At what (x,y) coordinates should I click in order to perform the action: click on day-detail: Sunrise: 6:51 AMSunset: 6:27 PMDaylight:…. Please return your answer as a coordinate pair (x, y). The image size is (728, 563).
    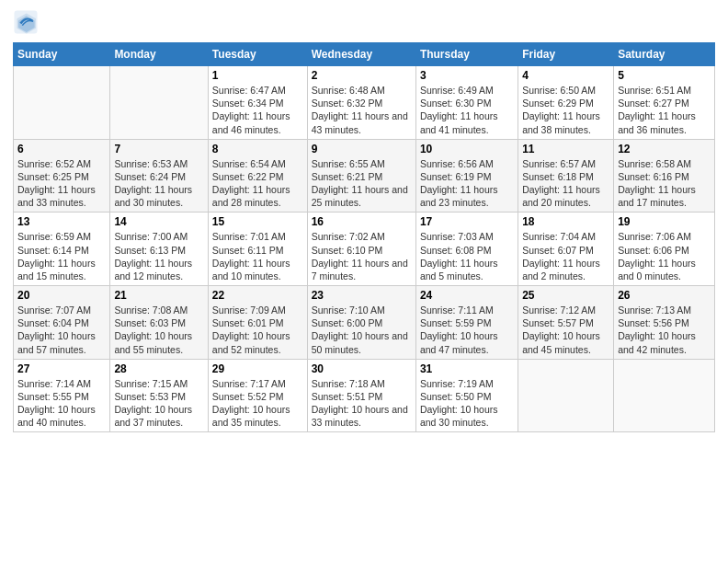
    Looking at the image, I should click on (664, 110).